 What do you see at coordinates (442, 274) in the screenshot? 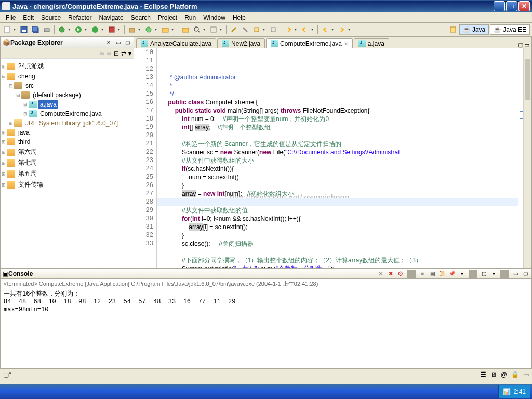
I see `scroll-lock-icon: 📜` at bounding box center [442, 274].